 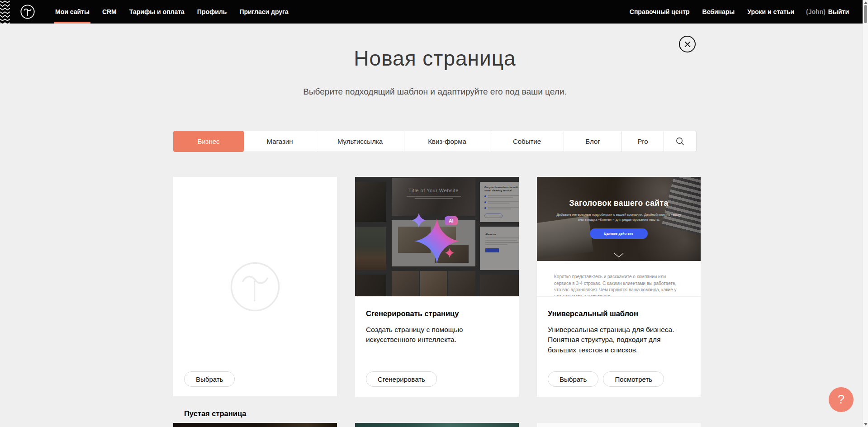 What do you see at coordinates (402, 379) in the screenshot?
I see `generate-button: Сгенерировать` at bounding box center [402, 379].